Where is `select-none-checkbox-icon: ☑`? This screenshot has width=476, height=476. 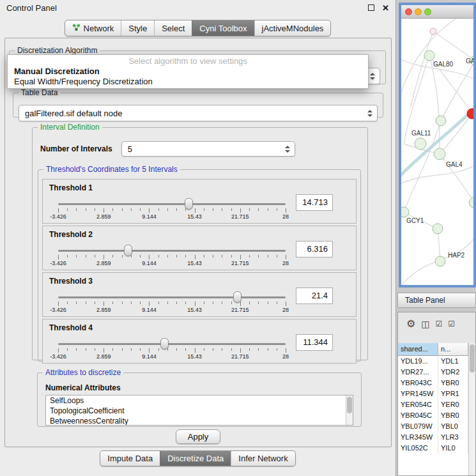 select-none-checkbox-icon: ☑ is located at coordinates (451, 324).